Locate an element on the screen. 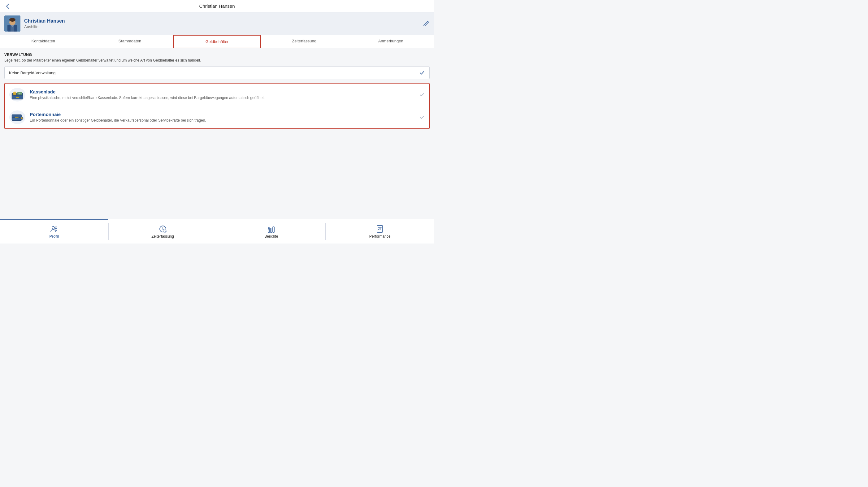  bottom-nav: Profil Zeiterfassung is located at coordinates (217, 231).